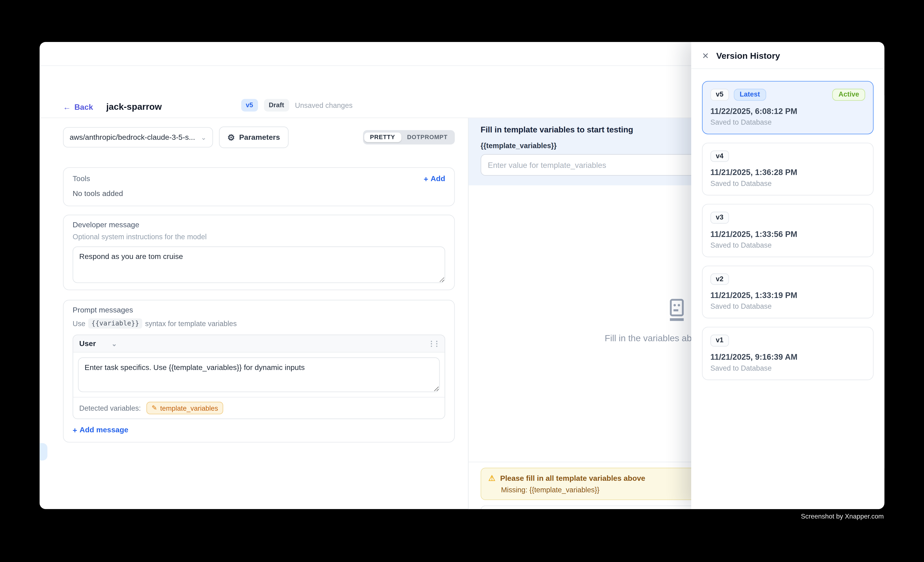  I want to click on parameters-label: Parameters, so click(260, 137).